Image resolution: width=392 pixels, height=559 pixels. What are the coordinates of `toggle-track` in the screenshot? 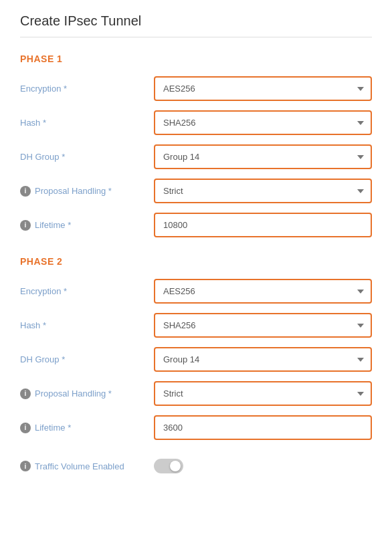 It's located at (169, 466).